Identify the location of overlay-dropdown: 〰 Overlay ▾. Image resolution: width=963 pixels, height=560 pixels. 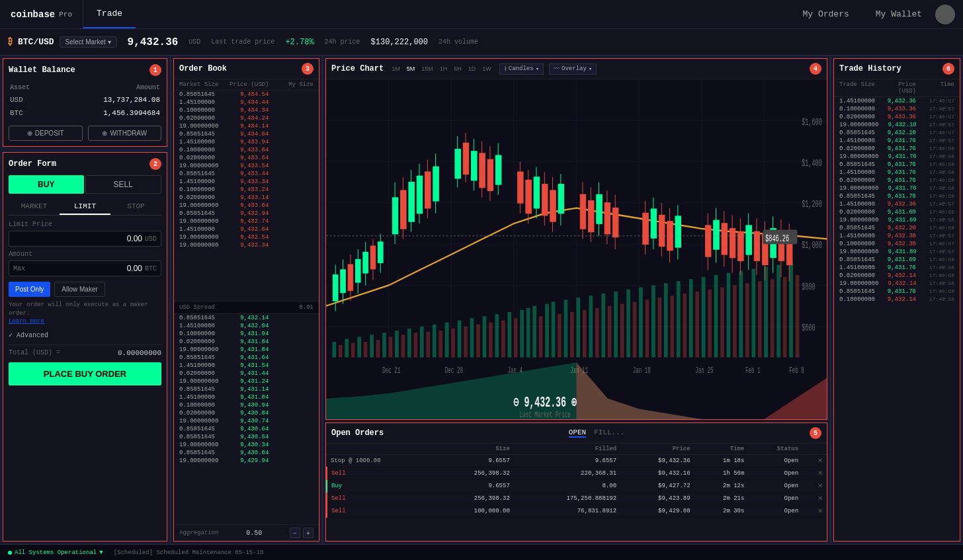
(573, 69).